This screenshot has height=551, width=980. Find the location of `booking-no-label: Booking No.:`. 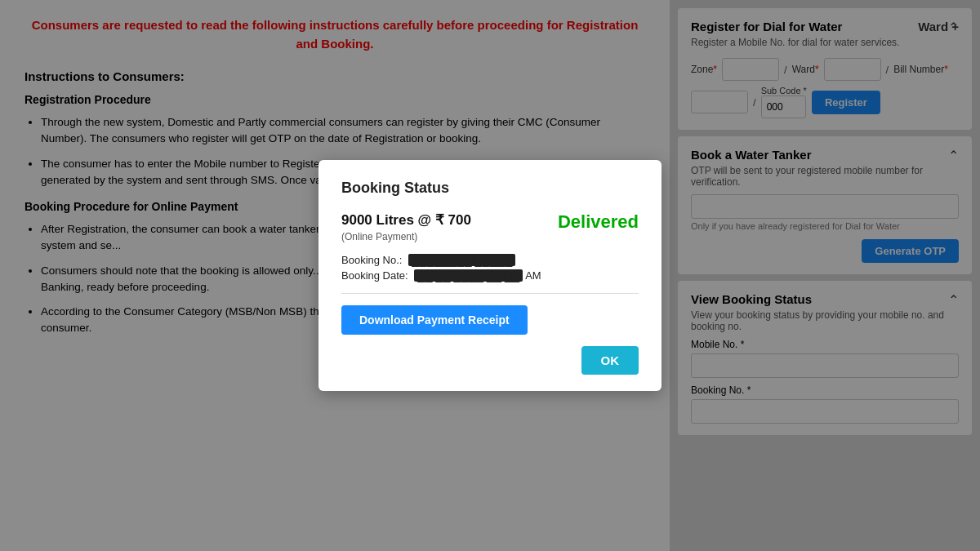

booking-no-label: Booking No.: is located at coordinates (372, 260).